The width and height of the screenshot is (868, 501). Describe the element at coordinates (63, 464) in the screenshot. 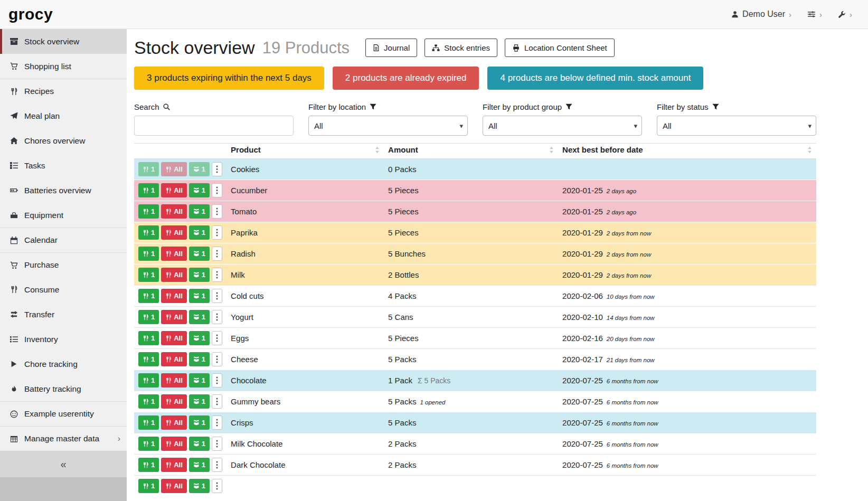

I see `sidebar-collapse-button: «` at that location.